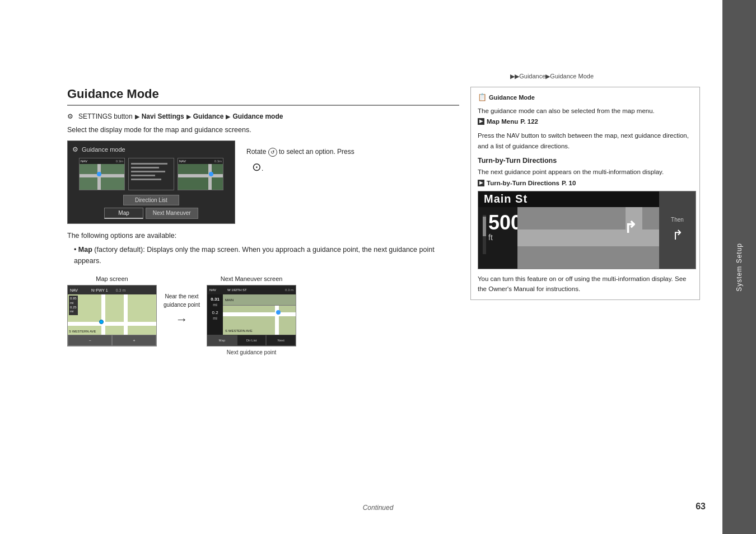 Image resolution: width=756 pixels, height=534 pixels. Describe the element at coordinates (302, 158) in the screenshot. I see `rotate-instruction: Rotate ↺ to select an option. Press ⊙.` at that location.